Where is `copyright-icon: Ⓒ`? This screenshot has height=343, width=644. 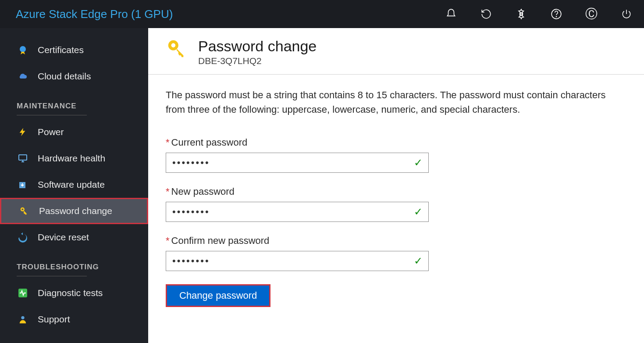 copyright-icon: Ⓒ is located at coordinates (591, 14).